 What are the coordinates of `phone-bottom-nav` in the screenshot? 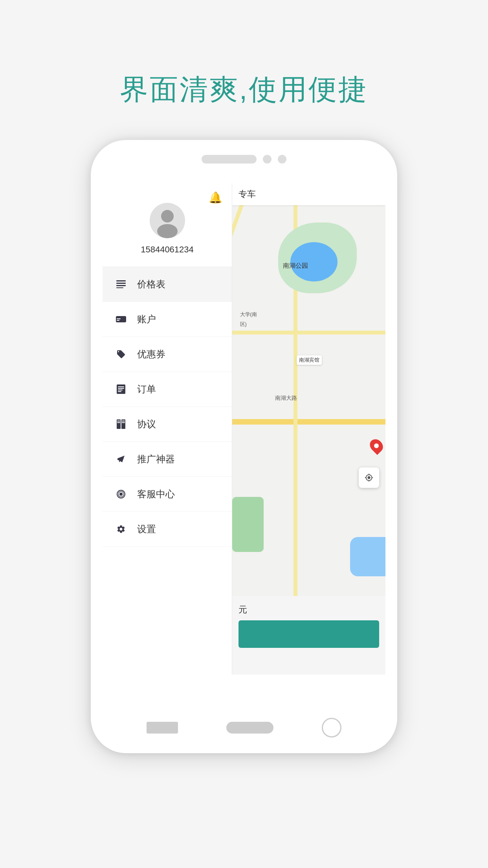 It's located at (244, 728).